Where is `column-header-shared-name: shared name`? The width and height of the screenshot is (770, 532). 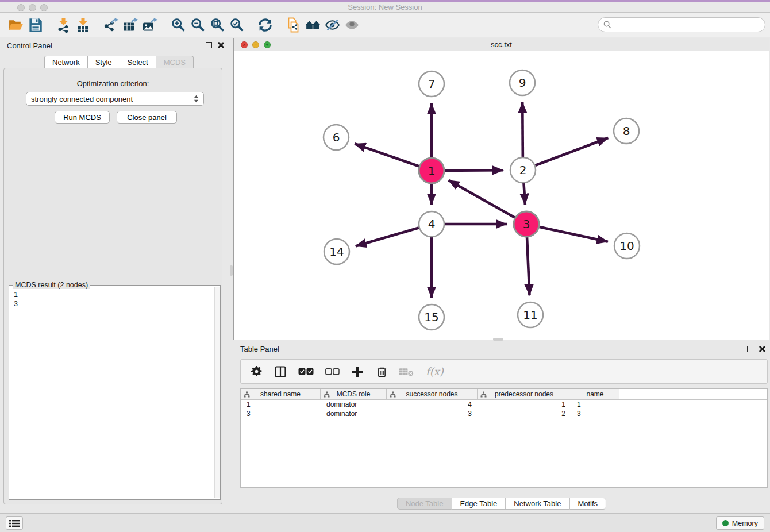
column-header-shared-name: shared name is located at coordinates (280, 394).